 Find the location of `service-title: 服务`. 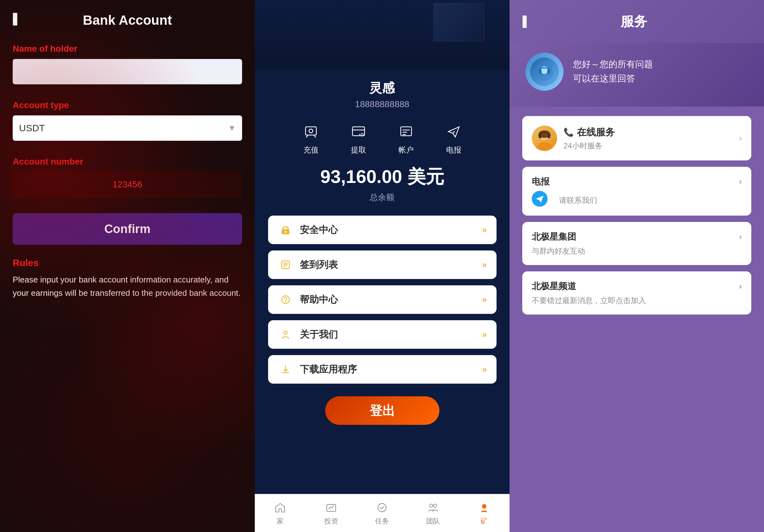

service-title: 服务 is located at coordinates (634, 22).